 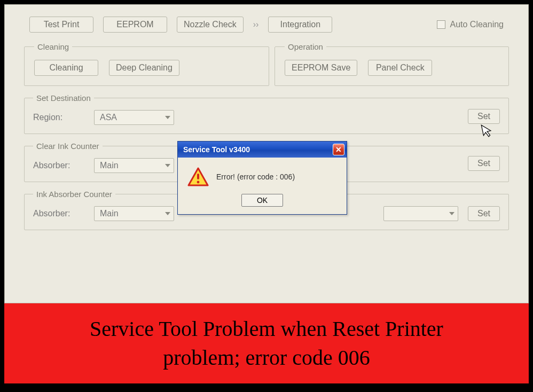 What do you see at coordinates (470, 25) in the screenshot?
I see `auto-cleaning-checkbox: Auto Cleaning` at bounding box center [470, 25].